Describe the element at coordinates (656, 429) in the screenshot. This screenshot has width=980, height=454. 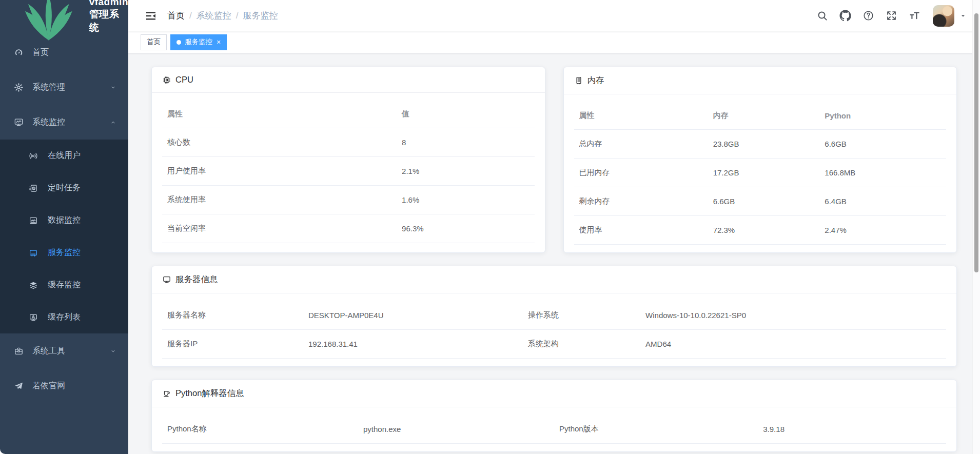
I see `table-cell: Python版本` at that location.